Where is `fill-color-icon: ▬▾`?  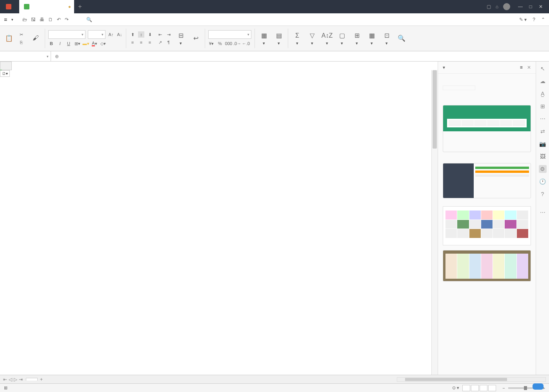
fill-color-icon: ▬▾ is located at coordinates (86, 44).